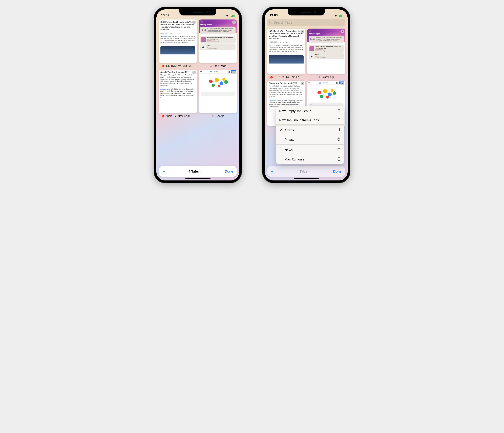  I want to click on menu-new-empty-tab-group: New Empty Tab Group, so click(310, 111).